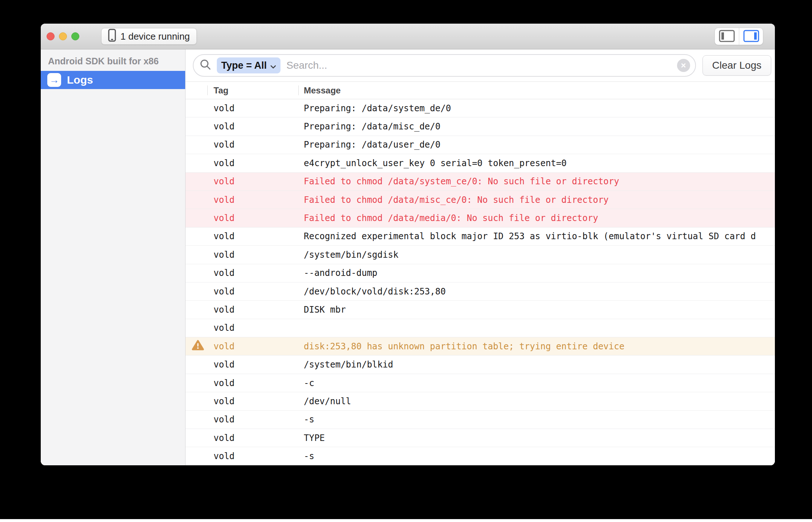 Image resolution: width=812 pixels, height=522 pixels. Describe the element at coordinates (539, 346) in the screenshot. I see `log-message: disk:253,80 has unknown partition table;…` at that location.